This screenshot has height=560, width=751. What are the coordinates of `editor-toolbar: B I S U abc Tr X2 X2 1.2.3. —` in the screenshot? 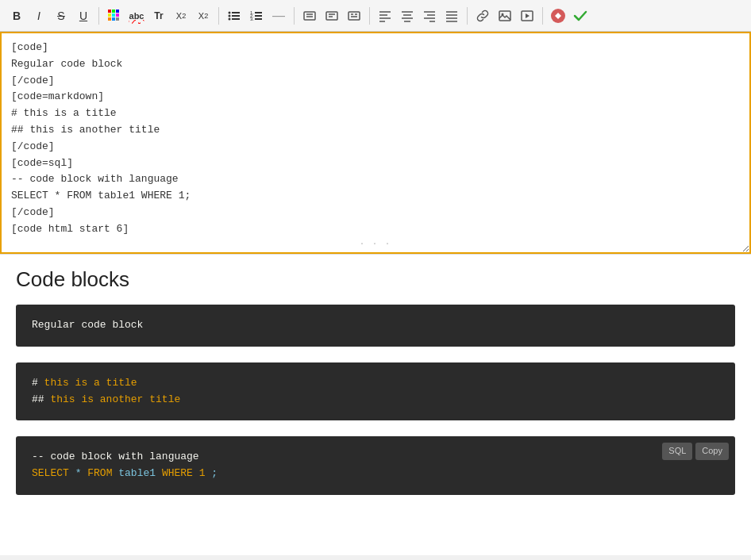 It's located at (376, 16).